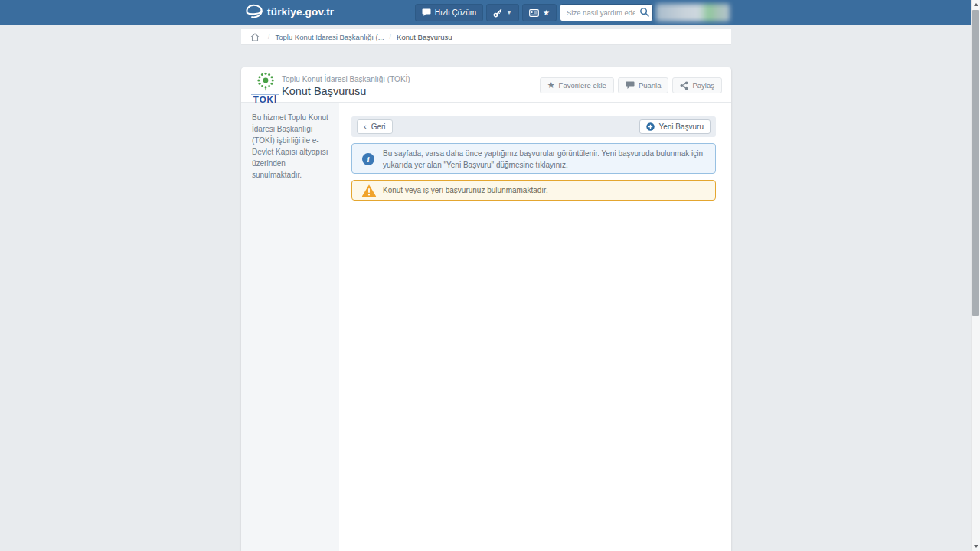 The height and width of the screenshot is (551, 980). What do you see at coordinates (645, 12) in the screenshot?
I see `search-icon` at bounding box center [645, 12].